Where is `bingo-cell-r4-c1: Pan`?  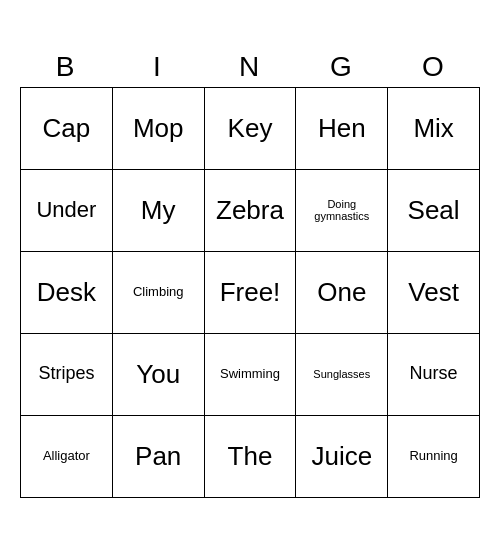 bingo-cell-r4-c1: Pan is located at coordinates (159, 457).